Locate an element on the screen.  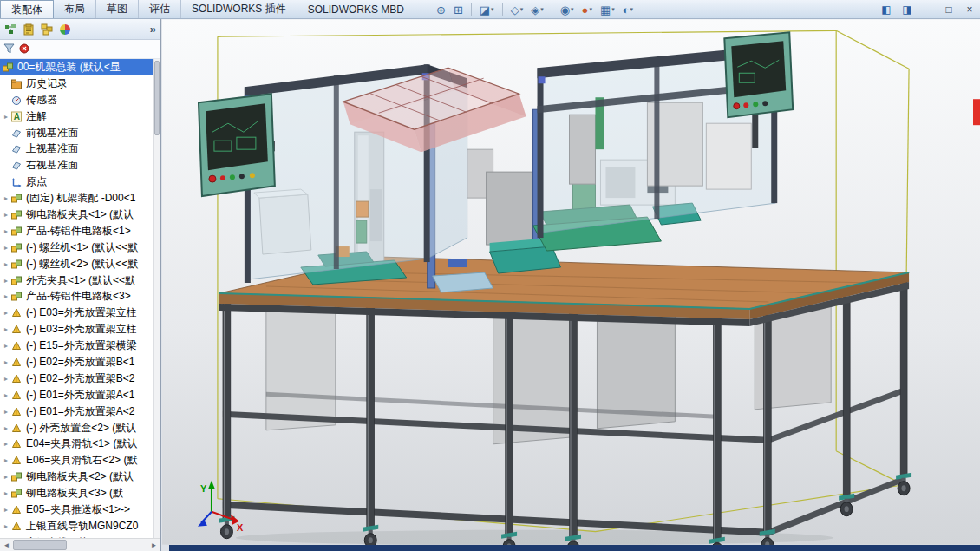
ribbon-tab-solidworks-mbd: SOLIDWORKS MBD is located at coordinates (356, 9).